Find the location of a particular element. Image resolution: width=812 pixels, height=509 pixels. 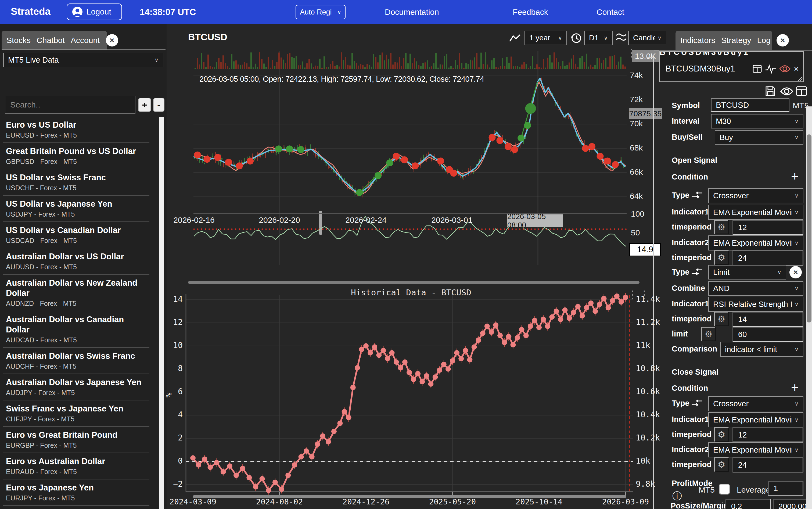

strategy-item-clipped: BTCUSDM30Buy1 is located at coordinates (732, 55).